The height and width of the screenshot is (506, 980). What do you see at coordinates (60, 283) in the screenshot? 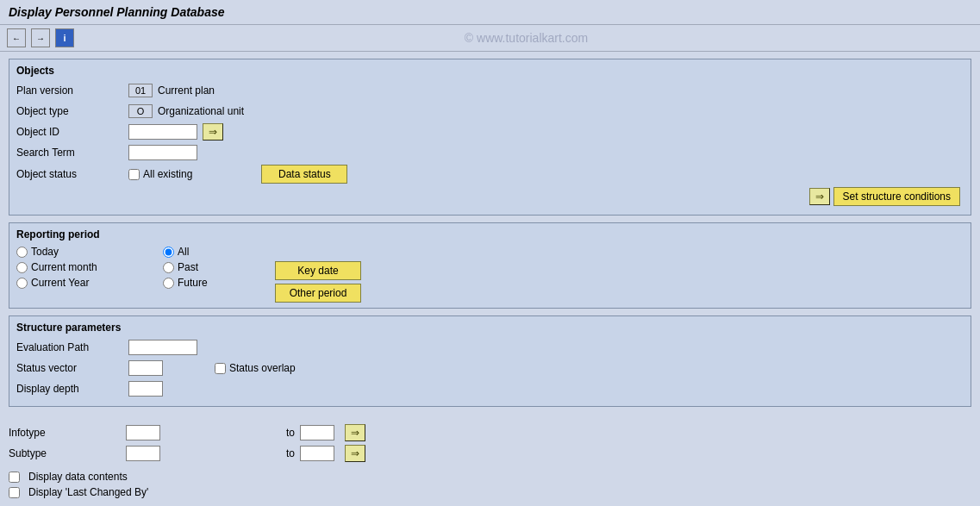
I see `radio-current-year-label: Current Year` at bounding box center [60, 283].